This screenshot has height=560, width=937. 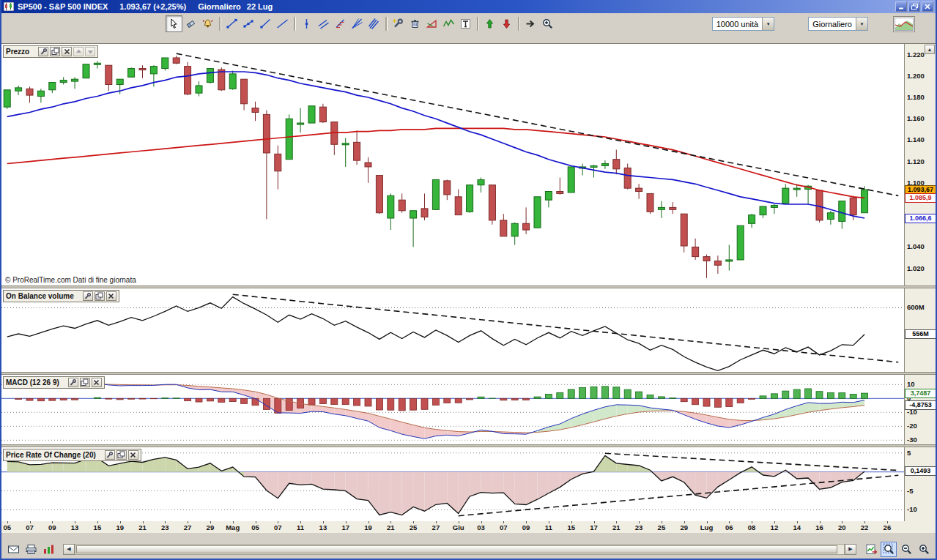 I want to click on zoom-in-icon, so click(x=924, y=549).